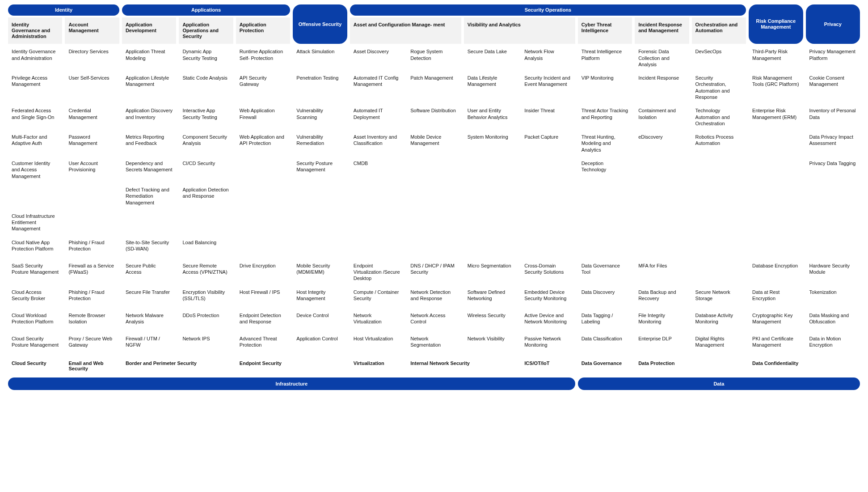 The width and height of the screenshot is (868, 492). What do you see at coordinates (149, 170) in the screenshot?
I see `item: Dependency and Secrets Management` at bounding box center [149, 170].